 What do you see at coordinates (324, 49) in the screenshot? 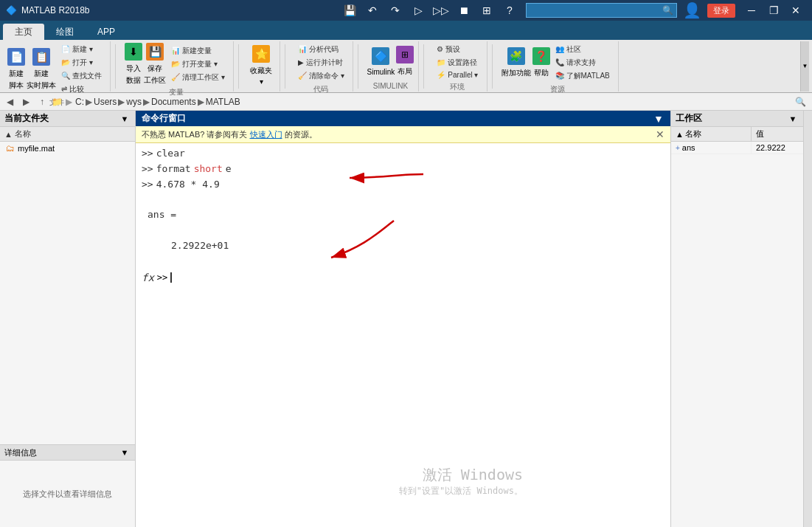
I see `analyze-label: 分析代码` at bounding box center [324, 49].